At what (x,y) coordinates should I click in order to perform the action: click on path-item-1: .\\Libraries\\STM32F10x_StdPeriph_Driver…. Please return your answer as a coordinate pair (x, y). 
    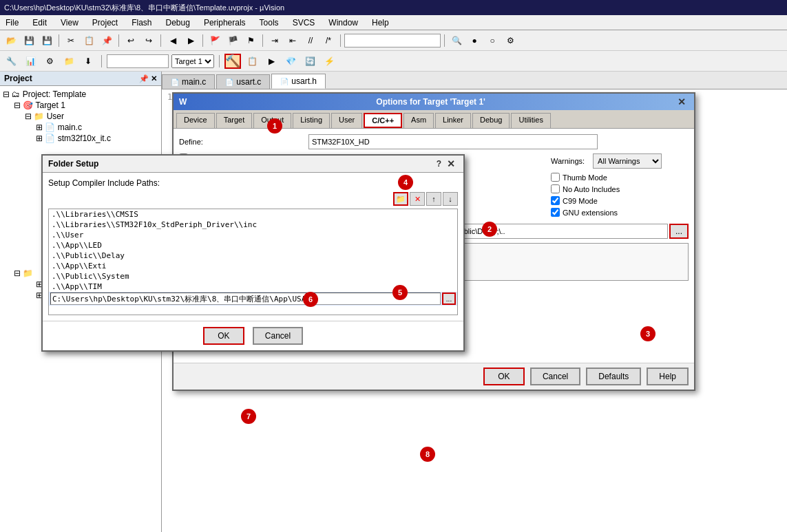
    Looking at the image, I should click on (253, 224).